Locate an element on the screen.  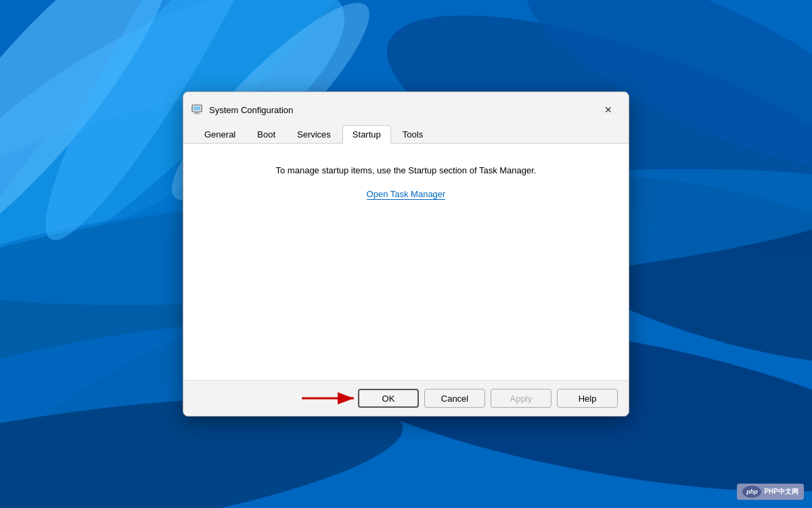
open-task-manager-link: Open Task Manager is located at coordinates (406, 194).